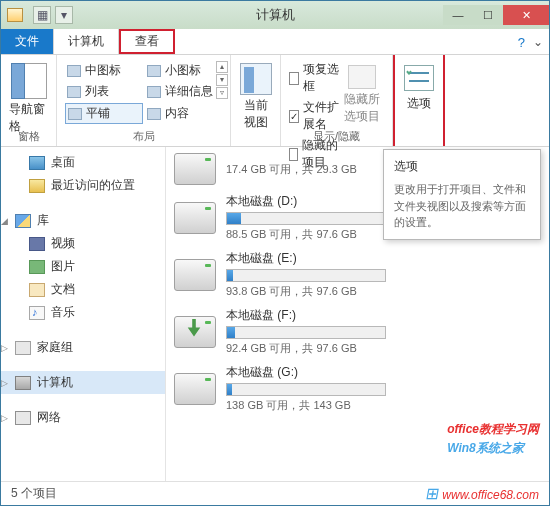 The width and height of the screenshot is (550, 506). What do you see at coordinates (29, 81) in the screenshot?
I see `nav-pane-icon` at bounding box center [29, 81].